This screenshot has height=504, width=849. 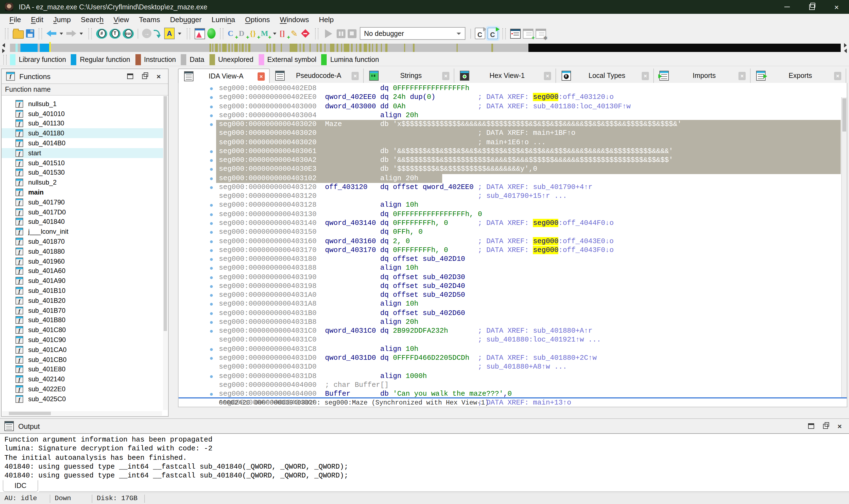 I want to click on disasm-line: seg000:0000000000402ED8 dq 0FFFFFFFFFFFF…, so click(x=510, y=88).